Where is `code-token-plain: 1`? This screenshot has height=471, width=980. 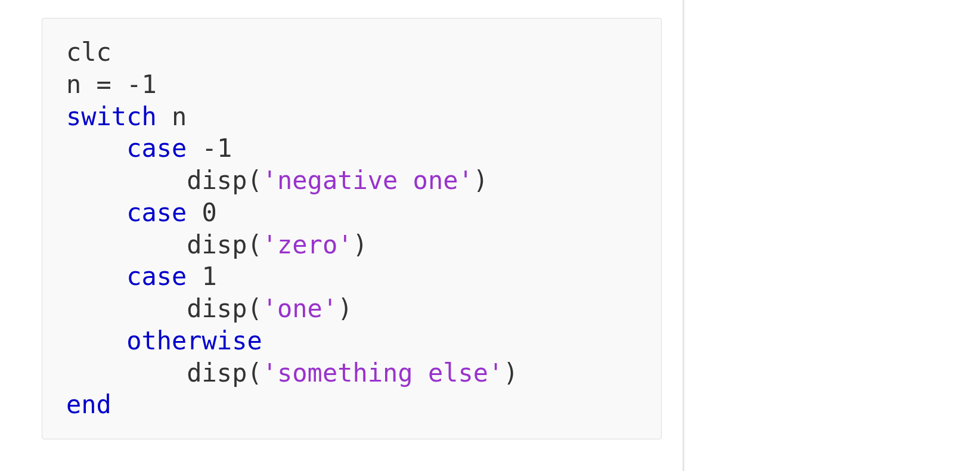
code-token-plain: 1 is located at coordinates (201, 277).